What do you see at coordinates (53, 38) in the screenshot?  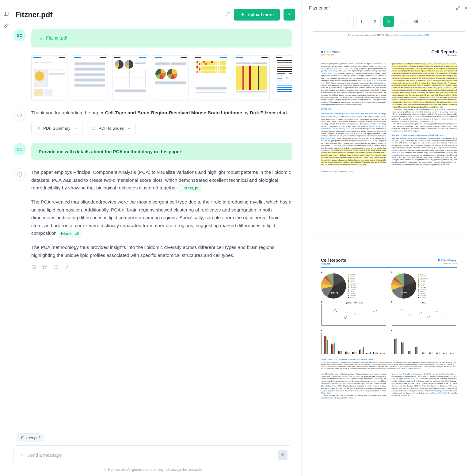 I see `attached-file-link: Fitzner.pdf` at bounding box center [53, 38].